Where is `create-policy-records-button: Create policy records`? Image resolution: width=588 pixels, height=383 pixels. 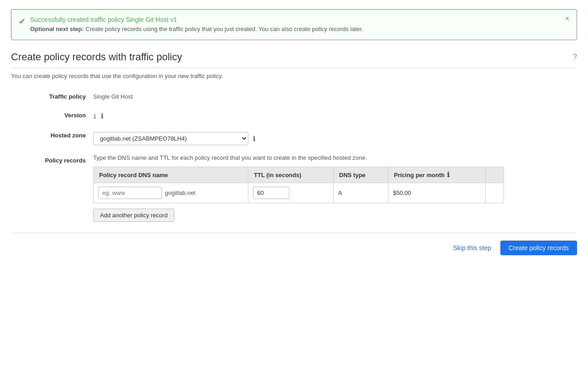
create-policy-records-button: Create policy records is located at coordinates (539, 248).